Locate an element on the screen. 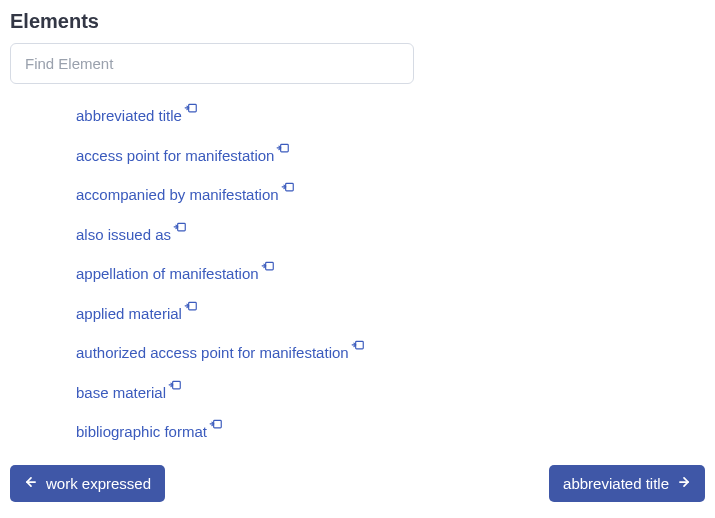 The image size is (715, 518). element-link: abbreviated title is located at coordinates (129, 116).